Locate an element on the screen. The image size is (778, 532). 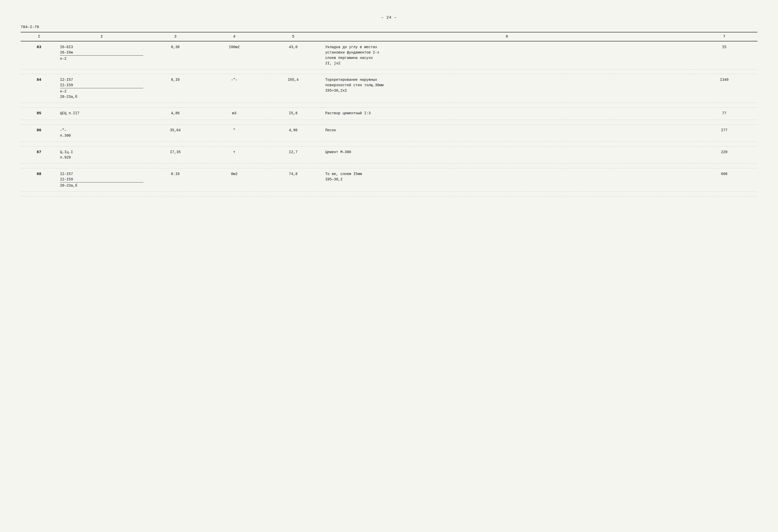
row-col3: 35,64 is located at coordinates (175, 133).